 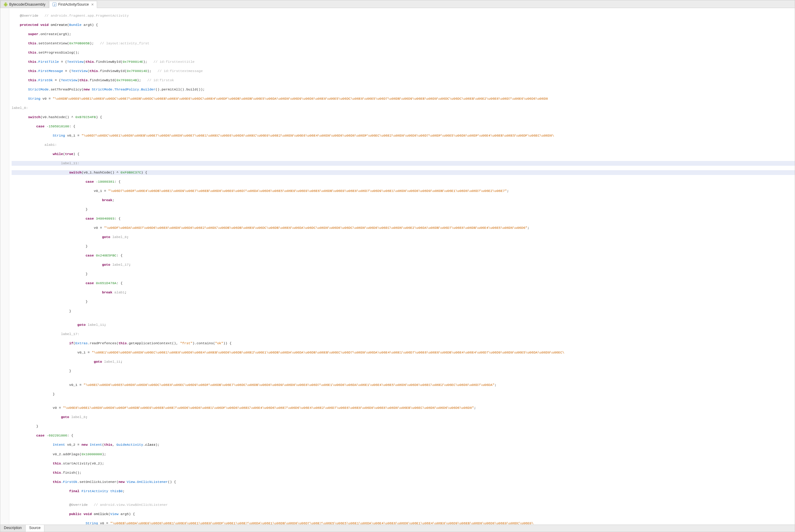 I want to click on java-file-icon: J, so click(x=54, y=4).